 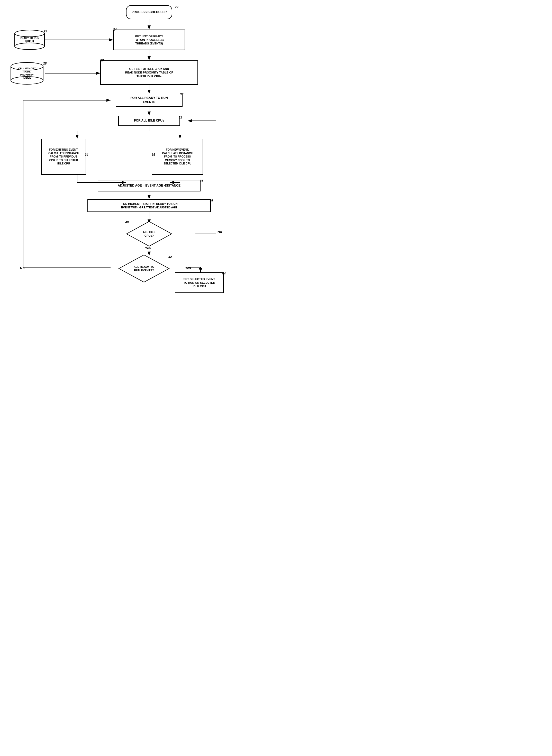 I want to click on ref-36: 36, so click(x=201, y=181).